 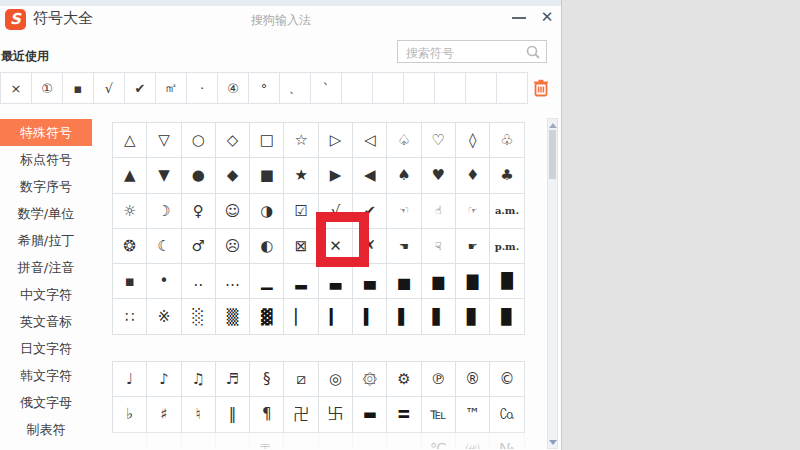 I want to click on recent-symbol-cell: ✔, so click(x=140, y=88).